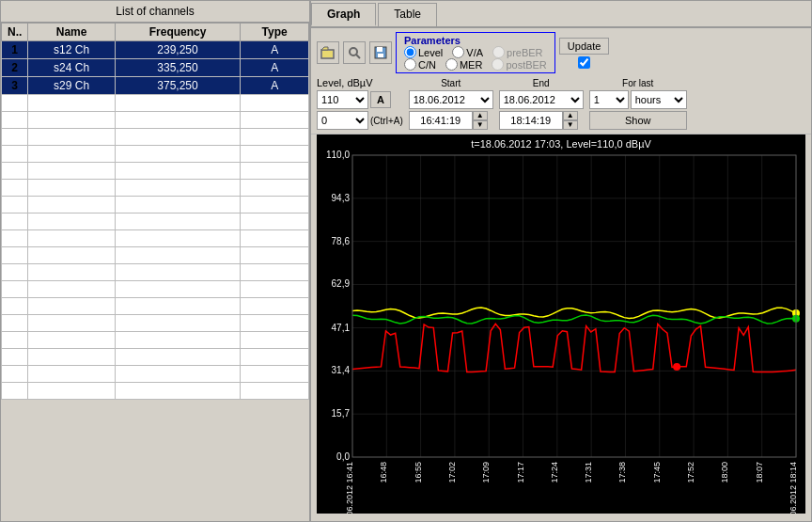 The height and width of the screenshot is (522, 812). I want to click on tab-bar: Graph Table, so click(561, 15).